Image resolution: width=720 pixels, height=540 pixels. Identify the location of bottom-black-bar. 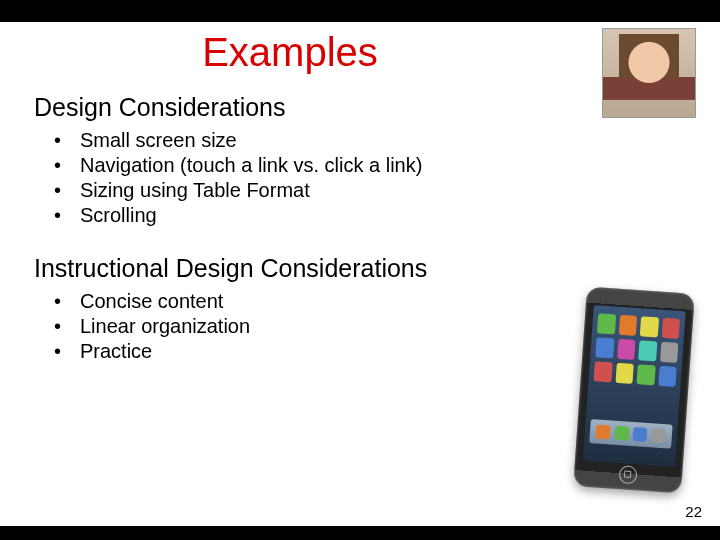
(360, 533).